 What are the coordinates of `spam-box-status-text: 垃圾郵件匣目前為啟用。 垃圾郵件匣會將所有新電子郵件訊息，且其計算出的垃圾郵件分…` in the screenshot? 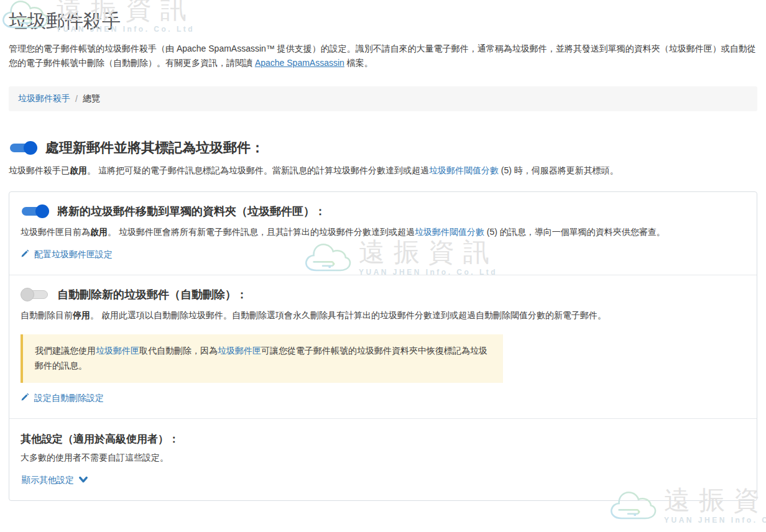 It's located at (383, 232).